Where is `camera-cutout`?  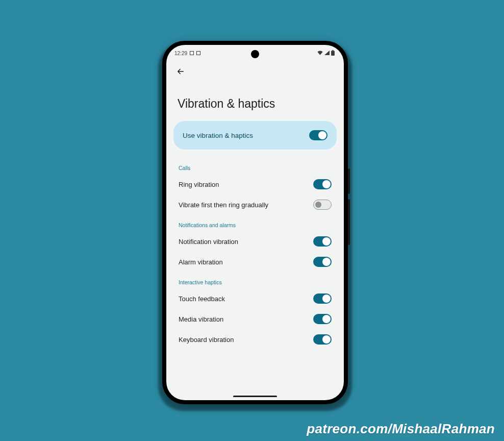
camera-cutout is located at coordinates (255, 54).